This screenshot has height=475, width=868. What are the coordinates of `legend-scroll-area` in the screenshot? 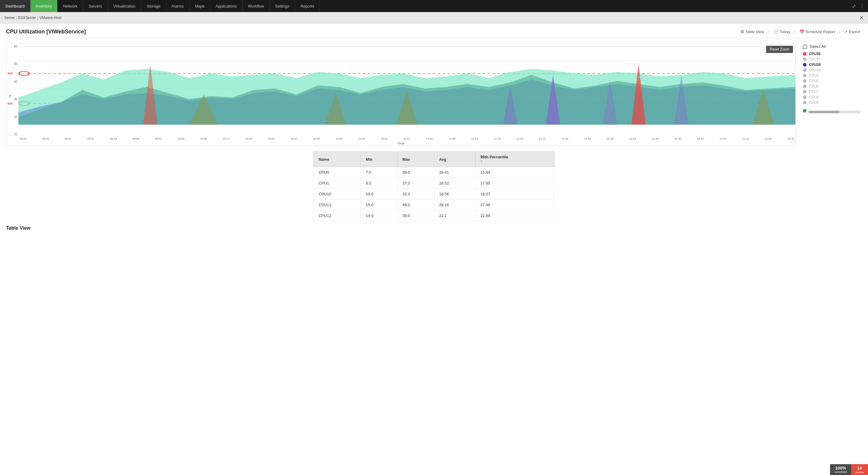 It's located at (832, 111).